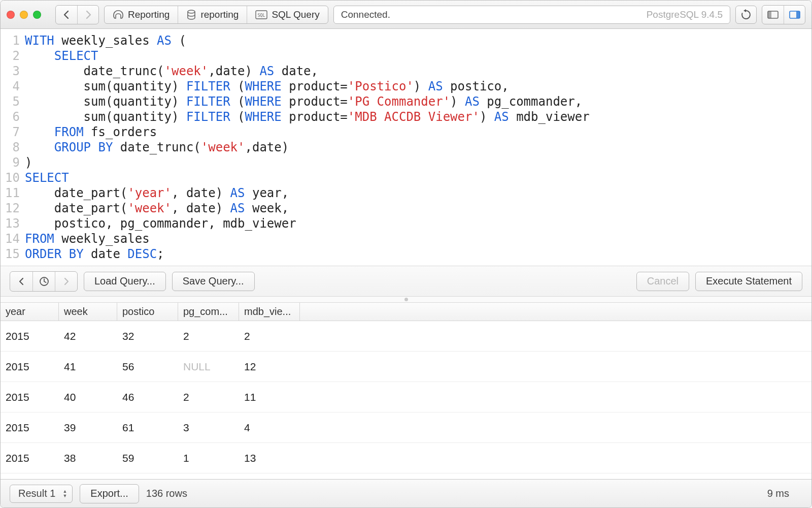 This screenshot has height=508, width=812. Describe the element at coordinates (269, 397) in the screenshot. I see `table-cell: 11` at that location.